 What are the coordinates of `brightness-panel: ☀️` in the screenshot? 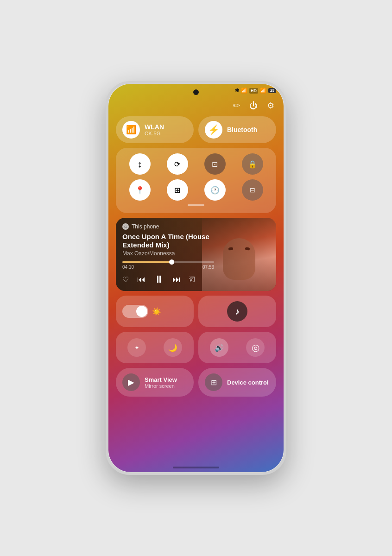 It's located at (155, 311).